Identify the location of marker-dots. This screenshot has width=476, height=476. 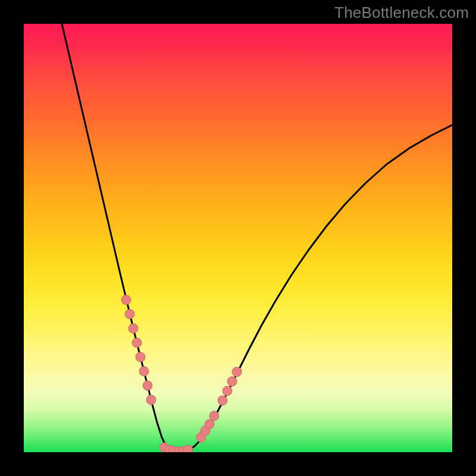
(181, 374).